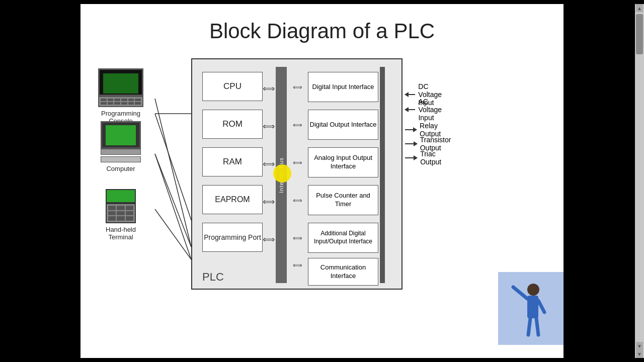  Describe the element at coordinates (298, 87) in the screenshot. I see `digital-input-left-arrow: ⟺` at that location.